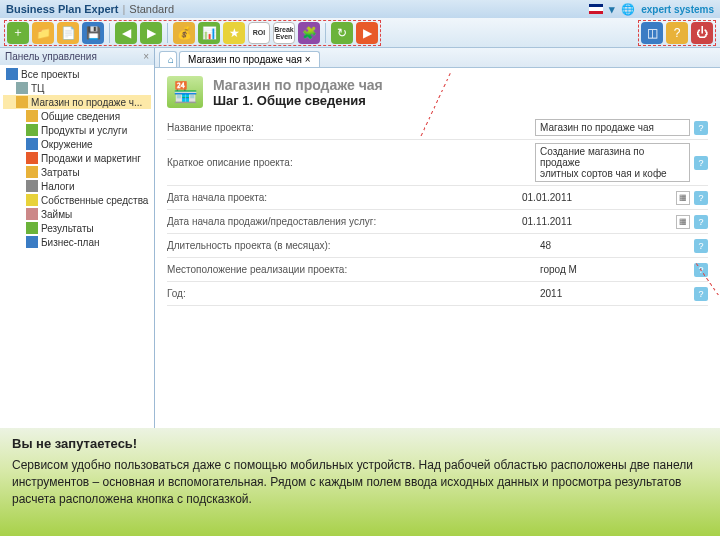  I want to click on sidebar-title: Панель управления, so click(51, 56).